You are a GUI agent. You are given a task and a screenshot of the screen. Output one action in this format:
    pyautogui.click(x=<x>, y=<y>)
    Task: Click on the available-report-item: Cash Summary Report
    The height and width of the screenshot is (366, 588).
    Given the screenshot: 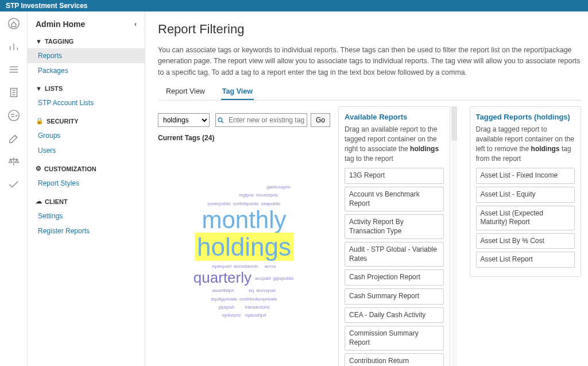 What is the action you would take?
    pyautogui.click(x=394, y=296)
    